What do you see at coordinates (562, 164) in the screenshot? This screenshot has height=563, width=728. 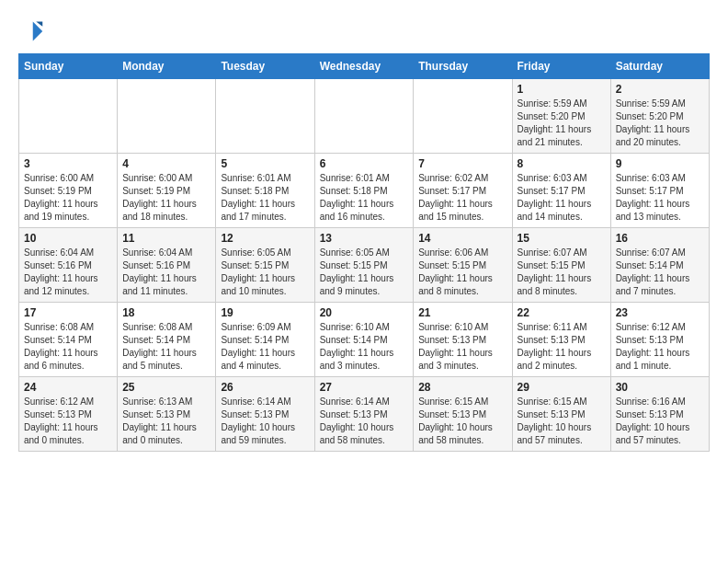 I see `day-number: 8` at bounding box center [562, 164].